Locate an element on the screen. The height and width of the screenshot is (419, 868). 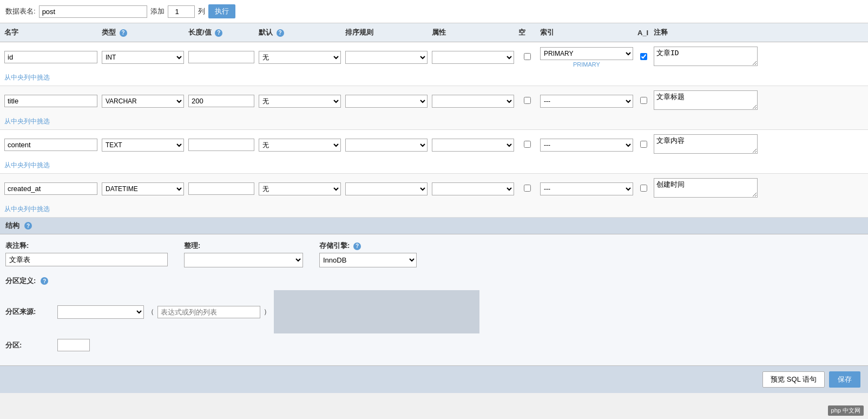
field-null-content is located at coordinates (527, 144).